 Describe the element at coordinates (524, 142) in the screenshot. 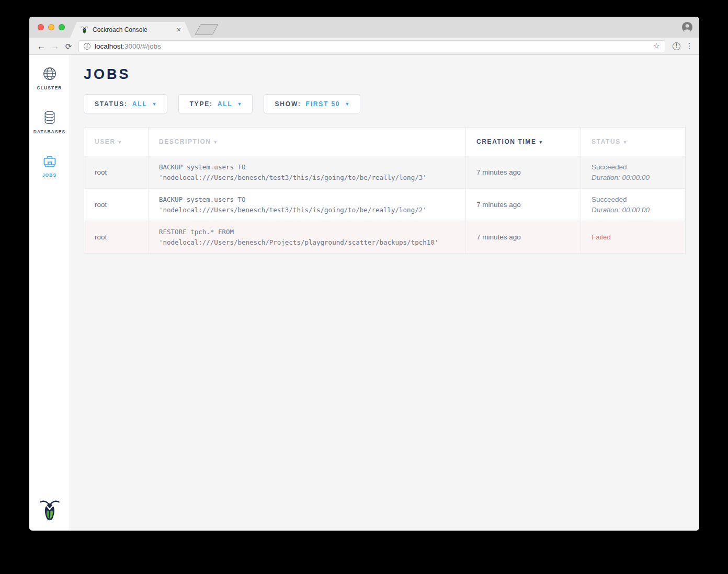

I see `column-header-creation-time: CREATION TIME ▾` at that location.